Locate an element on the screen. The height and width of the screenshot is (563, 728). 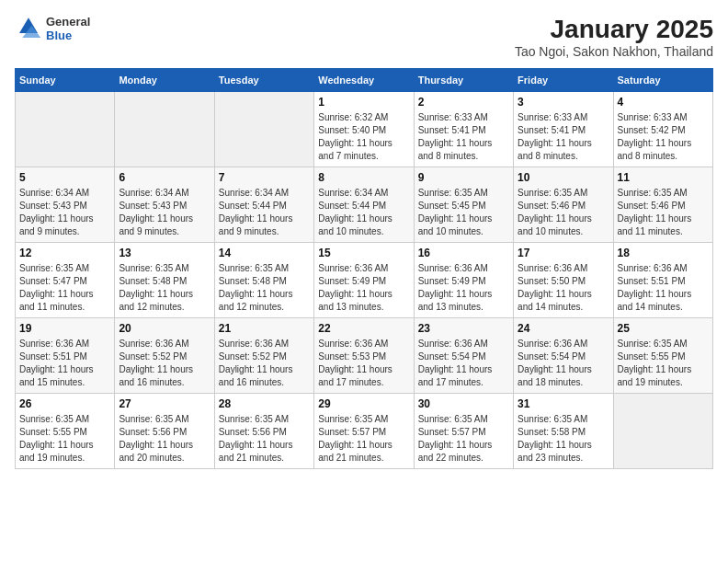
day-number: 22 is located at coordinates (364, 328).